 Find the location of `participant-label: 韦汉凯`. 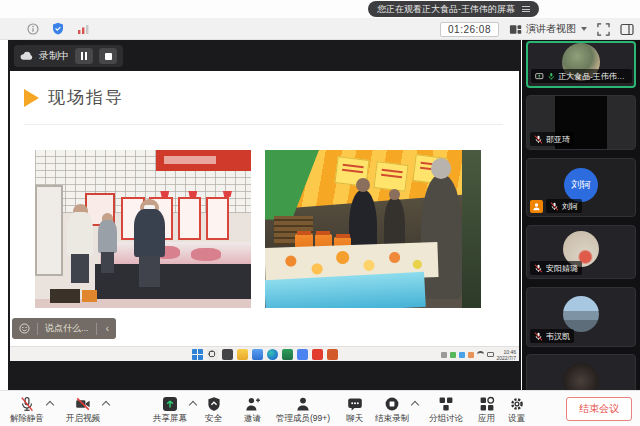

participant-label: 韦汉凯 is located at coordinates (552, 336).